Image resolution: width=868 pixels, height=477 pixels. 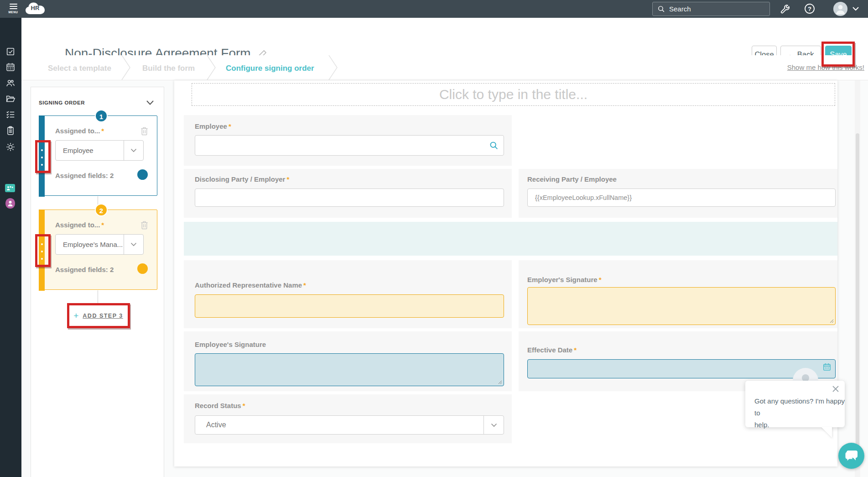 What do you see at coordinates (13, 9) in the screenshot?
I see `main-menu-button: MENU` at bounding box center [13, 9].